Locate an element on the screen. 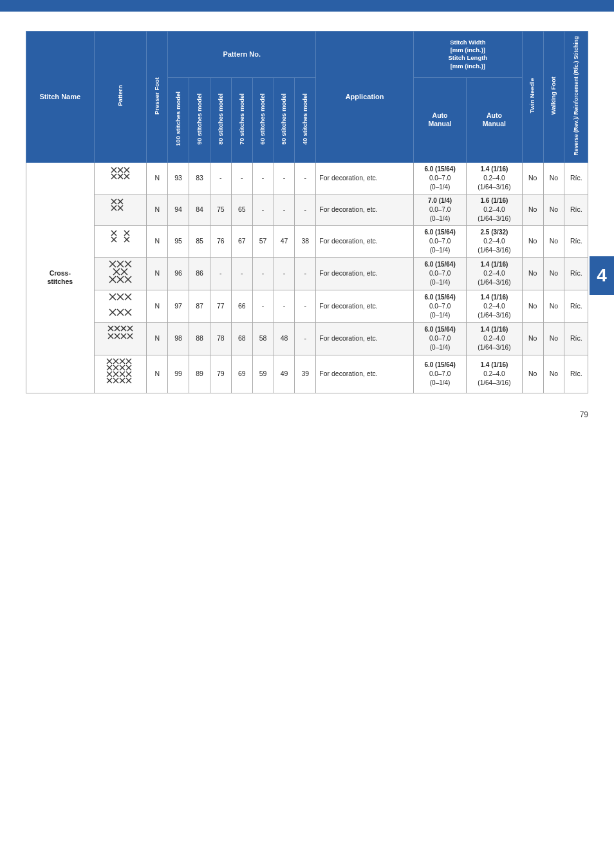 The width and height of the screenshot is (614, 868). p70-cell-4: 66 is located at coordinates (242, 307).